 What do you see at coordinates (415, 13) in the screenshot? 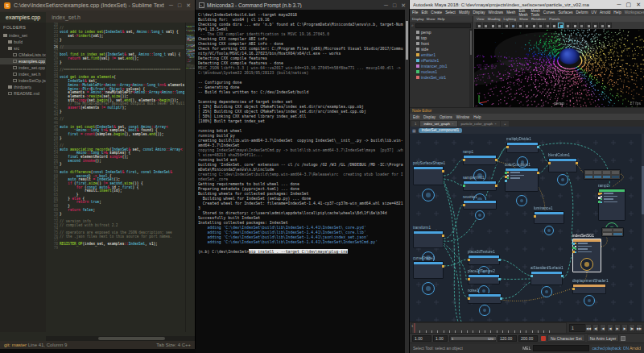
I see `menu-file: File` at bounding box center [415, 13].